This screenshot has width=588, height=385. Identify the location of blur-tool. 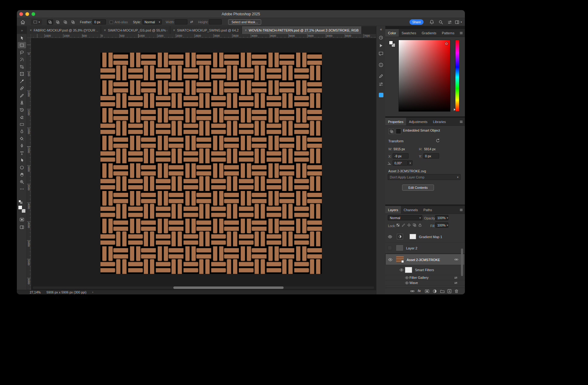
(22, 132).